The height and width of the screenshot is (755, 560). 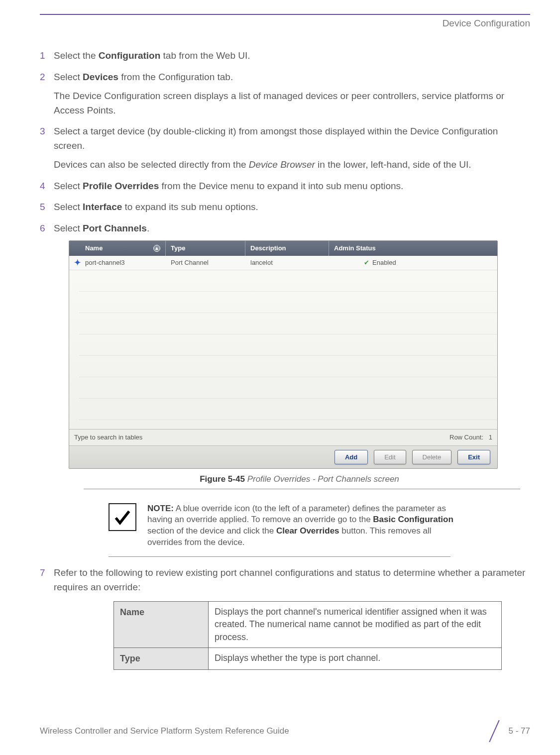 I want to click on check-icon: ✔, so click(x=366, y=263).